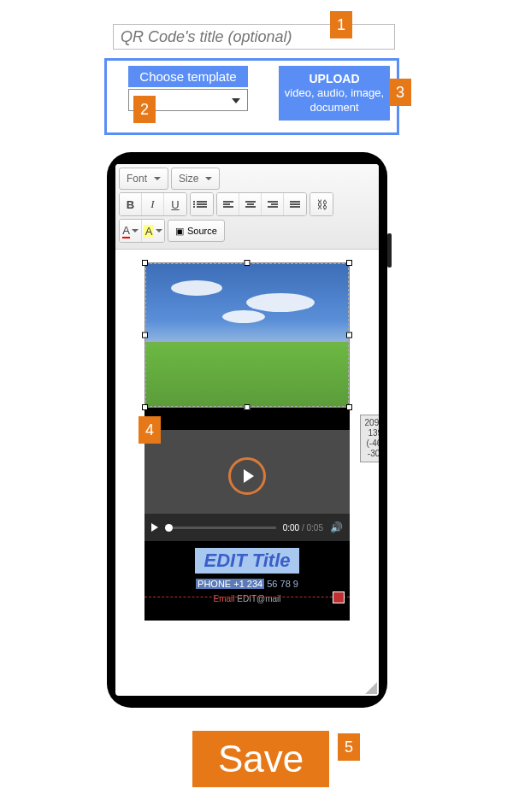  Describe the element at coordinates (334, 79) in the screenshot. I see `upload-line1: UPLOAD` at that location.